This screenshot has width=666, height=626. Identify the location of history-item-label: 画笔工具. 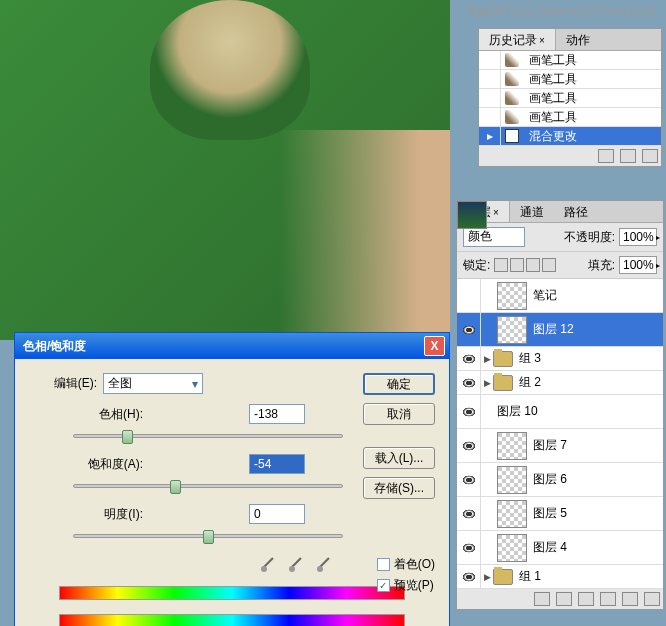
(592, 60).